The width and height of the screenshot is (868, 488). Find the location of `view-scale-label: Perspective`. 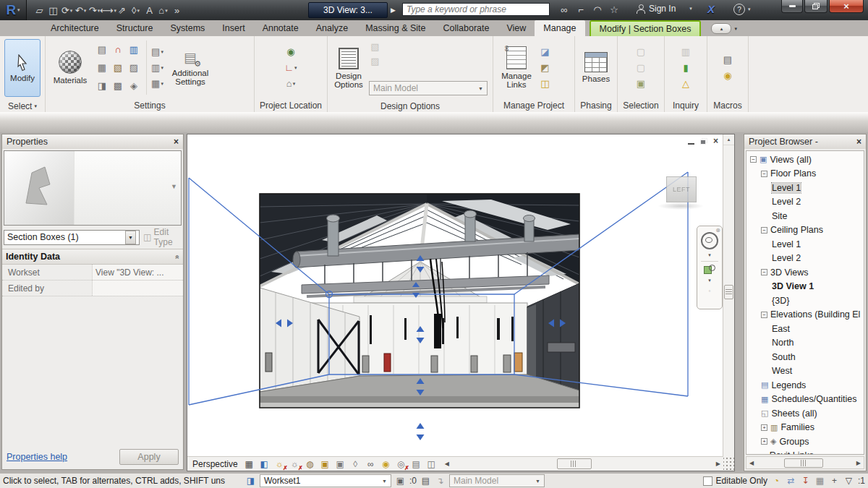

view-scale-label: Perspective is located at coordinates (216, 464).